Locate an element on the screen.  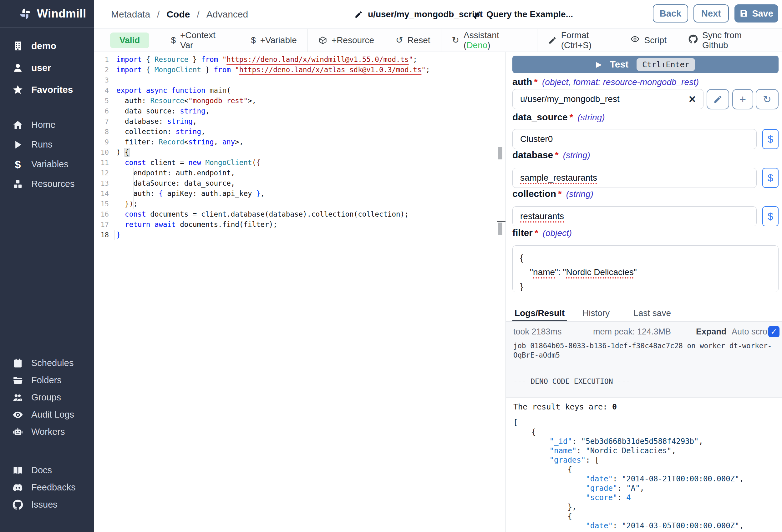
autoscroll-checkbox: ✓ is located at coordinates (774, 332).